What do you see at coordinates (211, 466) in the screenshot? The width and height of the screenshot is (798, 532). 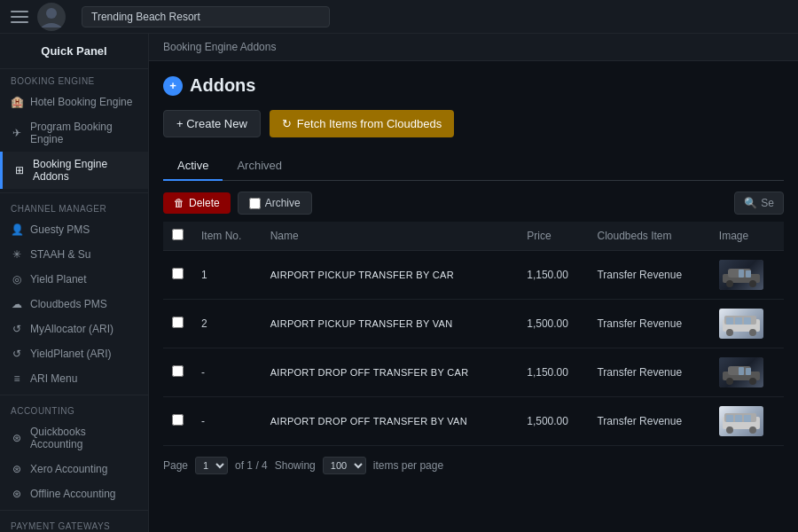 I see `page-select: 1` at bounding box center [211, 466].